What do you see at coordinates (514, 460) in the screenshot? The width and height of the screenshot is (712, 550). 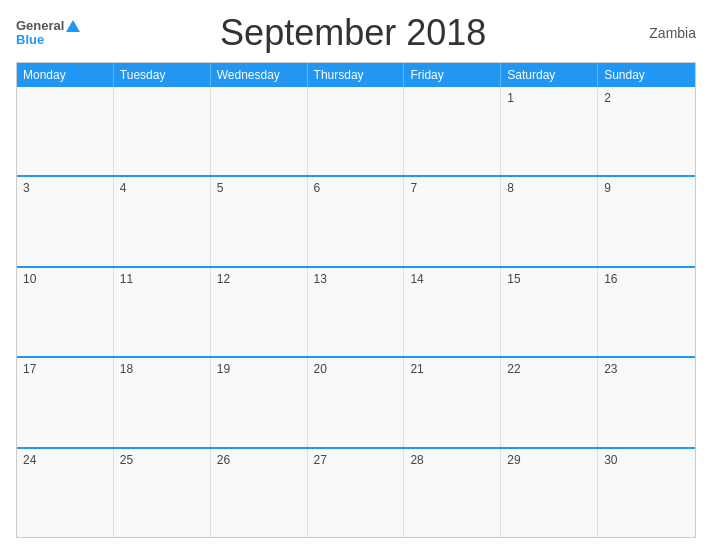 I see `day-number: 29` at bounding box center [514, 460].